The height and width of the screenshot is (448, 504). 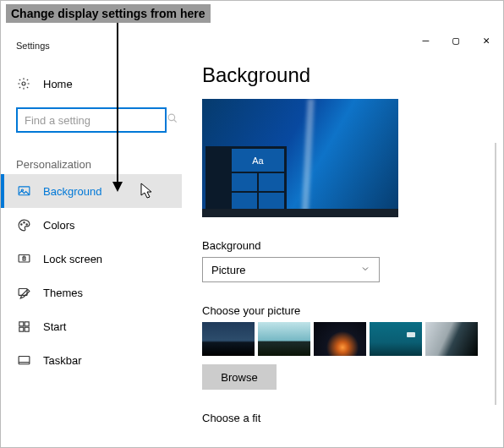 I want to click on sidebar-item-colors: Colors, so click(x=91, y=225).